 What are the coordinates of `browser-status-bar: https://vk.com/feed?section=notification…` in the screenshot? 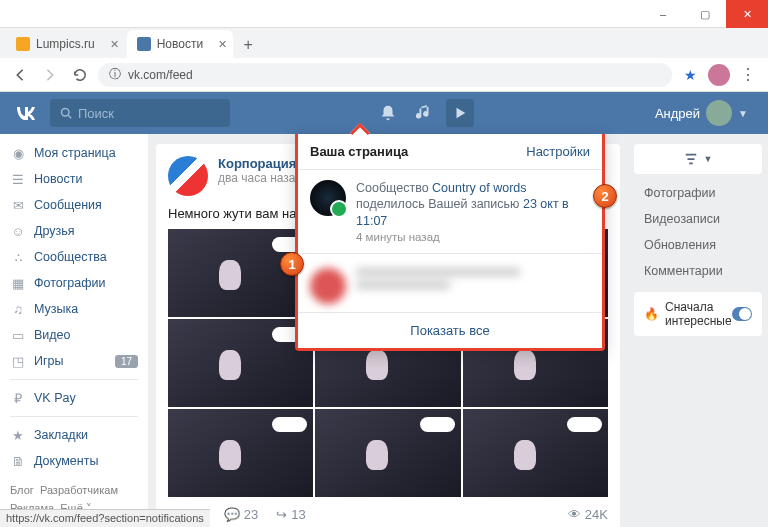 It's located at (105, 518).